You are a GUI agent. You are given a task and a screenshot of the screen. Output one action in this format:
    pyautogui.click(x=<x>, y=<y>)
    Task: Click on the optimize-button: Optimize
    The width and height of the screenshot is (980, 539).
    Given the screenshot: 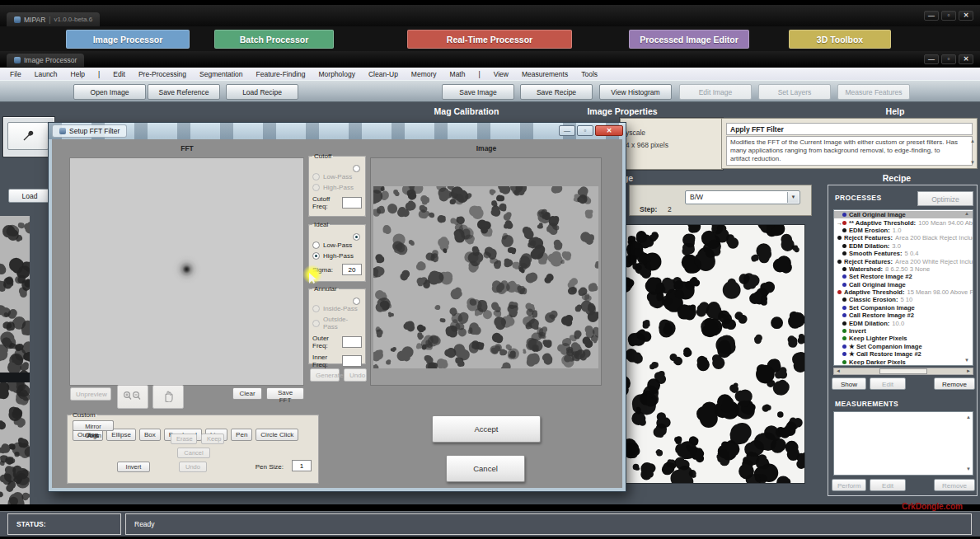 What is the action you would take?
    pyautogui.click(x=945, y=199)
    